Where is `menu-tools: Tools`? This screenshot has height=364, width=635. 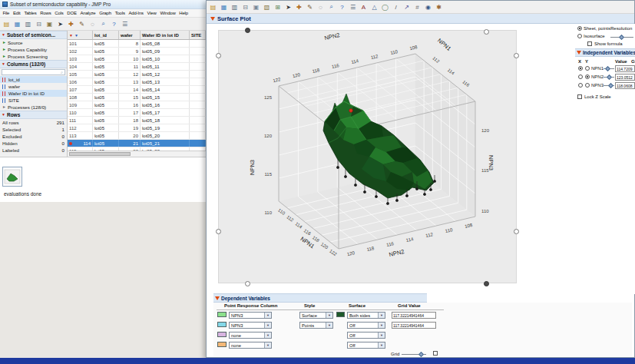 menu-tools: Tools is located at coordinates (120, 13).